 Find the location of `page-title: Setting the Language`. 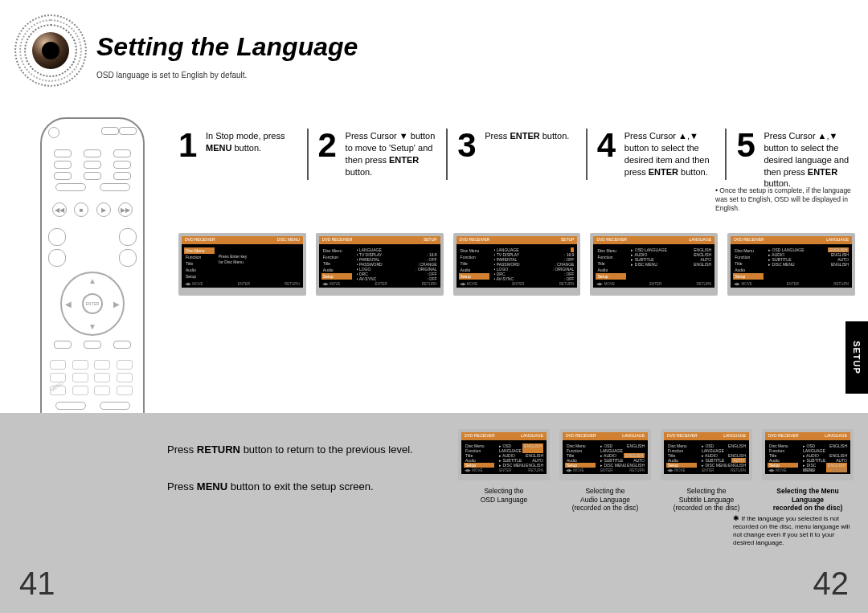

page-title: Setting the Language is located at coordinates (227, 47).